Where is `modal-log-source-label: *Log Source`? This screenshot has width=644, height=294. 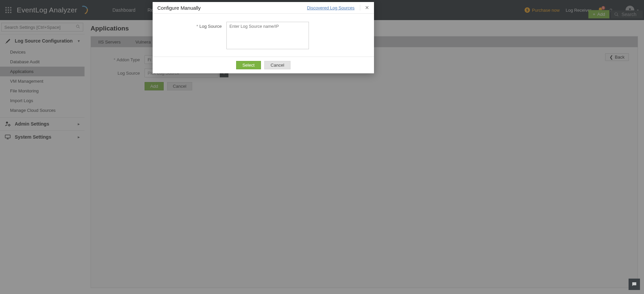 modal-log-source-label: *Log Source is located at coordinates (201, 25).